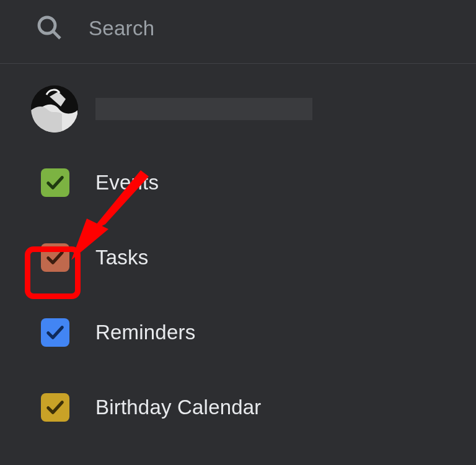  I want to click on calendar-label-birthday: Birthday Calendar, so click(178, 407).